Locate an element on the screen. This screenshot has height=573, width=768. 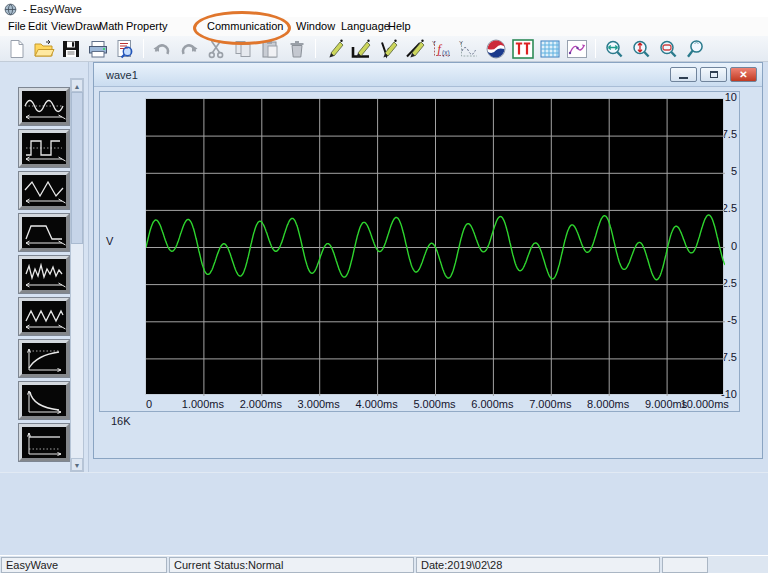
dotted-wave-icon: Y is located at coordinates (469, 49).